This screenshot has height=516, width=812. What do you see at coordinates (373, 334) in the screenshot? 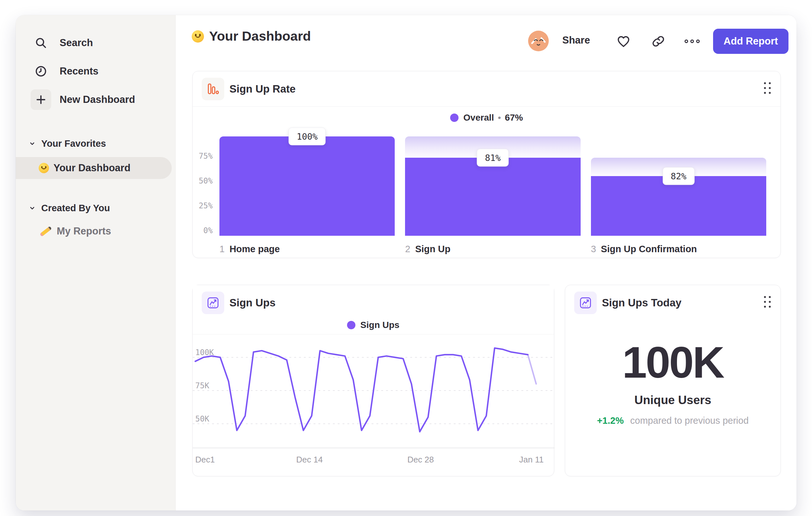
I see `divider` at bounding box center [373, 334].